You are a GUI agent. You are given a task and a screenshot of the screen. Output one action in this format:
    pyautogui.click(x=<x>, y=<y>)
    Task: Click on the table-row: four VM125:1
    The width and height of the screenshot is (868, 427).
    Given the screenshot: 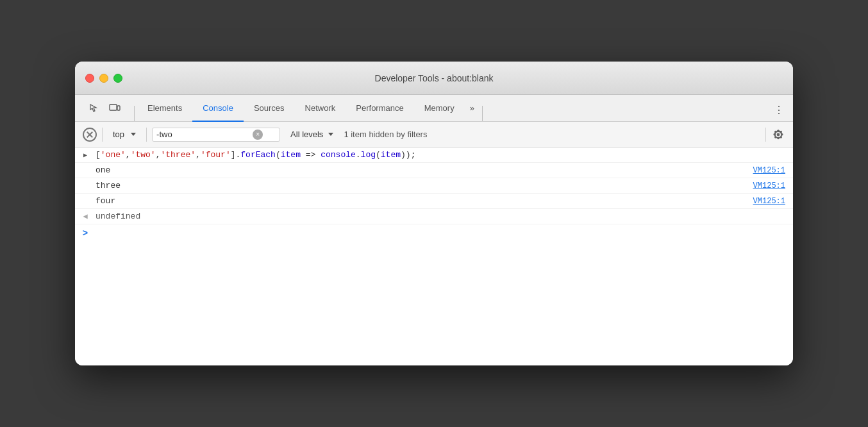 What is the action you would take?
    pyautogui.click(x=434, y=201)
    